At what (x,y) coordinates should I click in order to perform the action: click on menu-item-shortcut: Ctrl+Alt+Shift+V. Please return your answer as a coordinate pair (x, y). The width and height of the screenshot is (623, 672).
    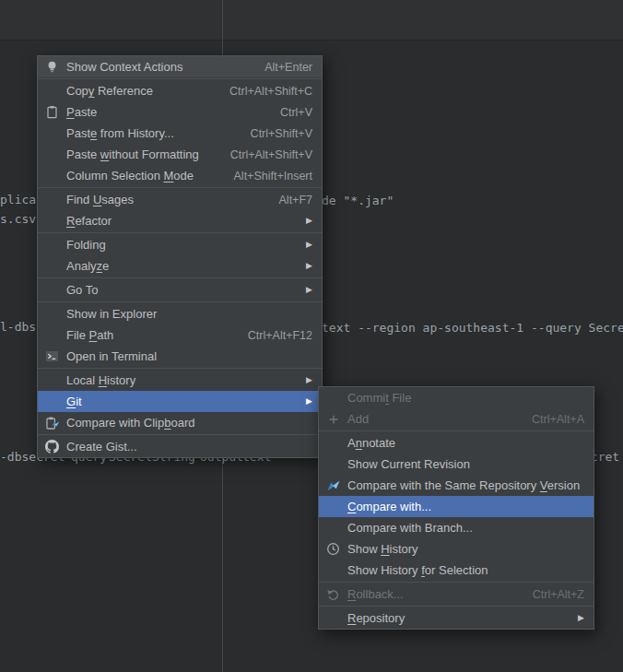
    Looking at the image, I should click on (265, 155).